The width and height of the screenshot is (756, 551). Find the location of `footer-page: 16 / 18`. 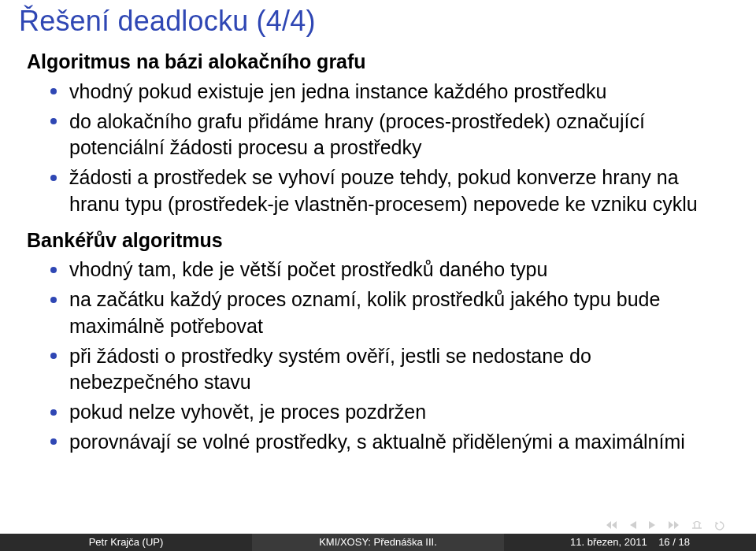

footer-page: 16 / 18 is located at coordinates (674, 542).